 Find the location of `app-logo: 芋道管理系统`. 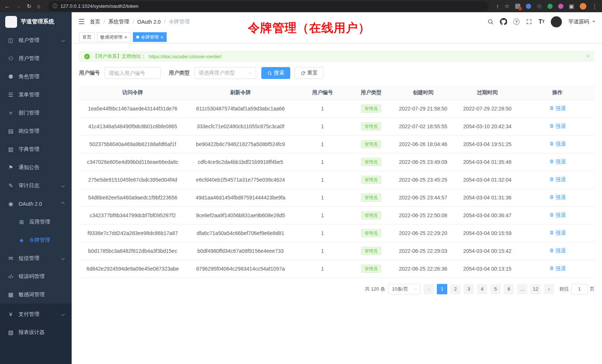

app-logo: 芋道管理系统 is located at coordinates (36, 21).